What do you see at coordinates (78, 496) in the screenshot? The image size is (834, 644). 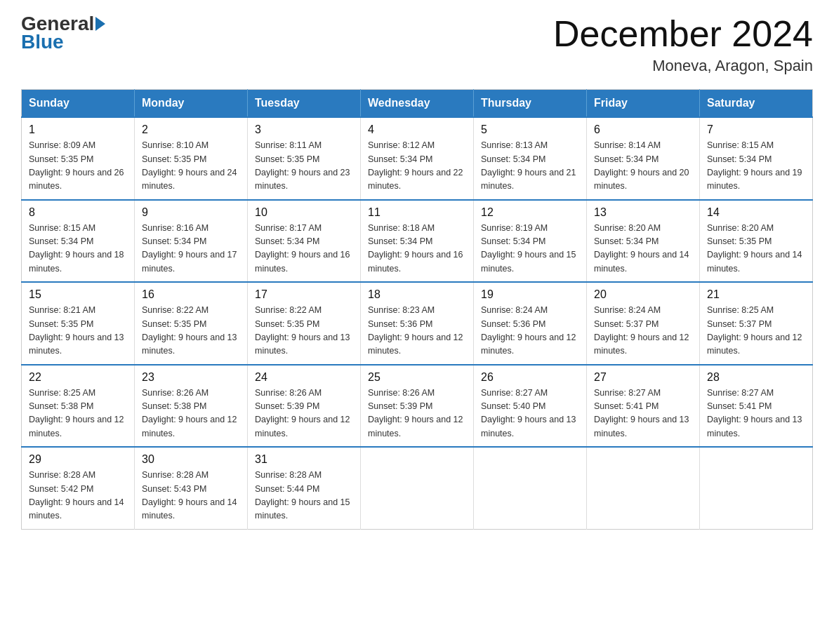 I see `day-info: Sunrise: 8:28 AMSunset: 5:42 PMDaylight:…` at bounding box center [78, 496].